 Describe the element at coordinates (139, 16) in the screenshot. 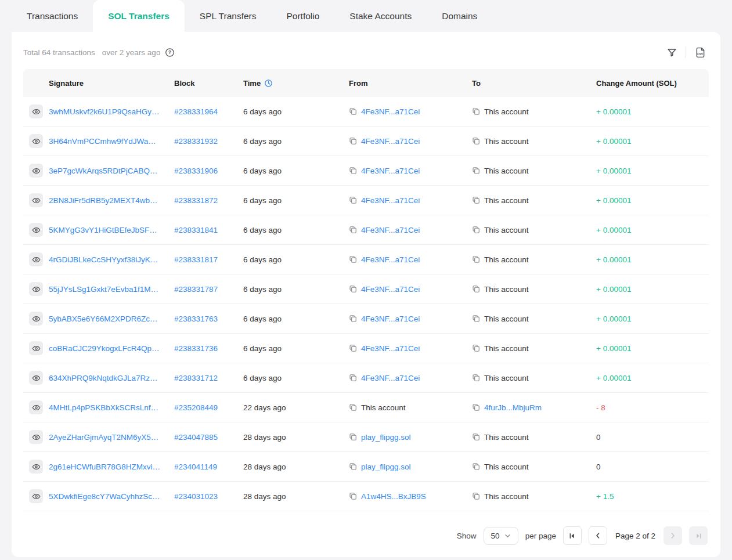

I see `tab-sol-transfers: SOL Transfers` at that location.